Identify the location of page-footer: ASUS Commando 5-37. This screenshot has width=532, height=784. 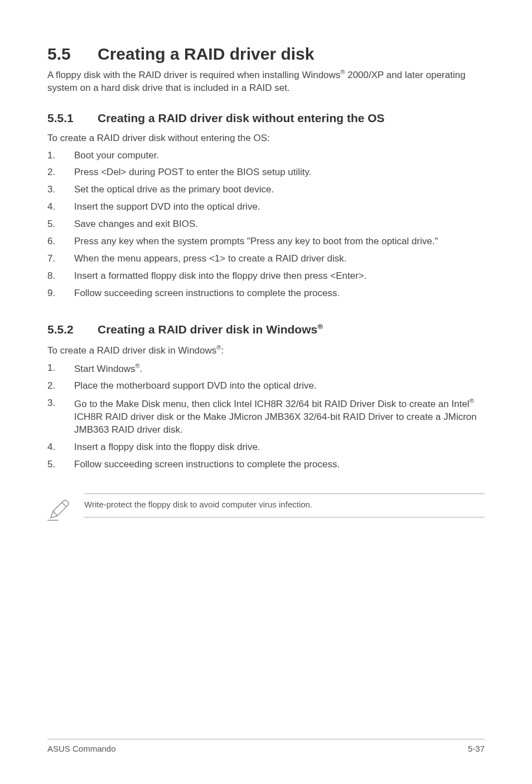
(266, 746).